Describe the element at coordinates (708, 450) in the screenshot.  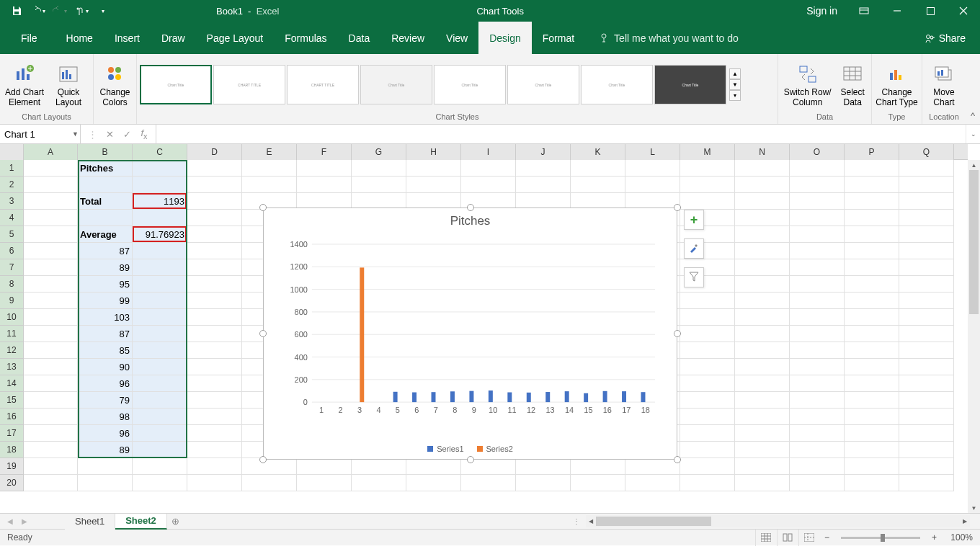
I see `cell-M18` at that location.